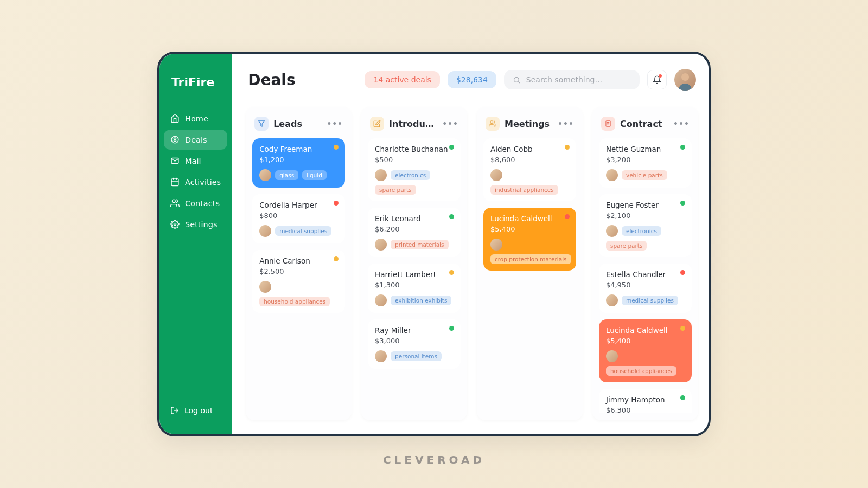 The height and width of the screenshot is (488, 868). What do you see at coordinates (646, 351) in the screenshot?
I see `deal-card: Lucinda Caldwell $5,400 household applia…` at bounding box center [646, 351].